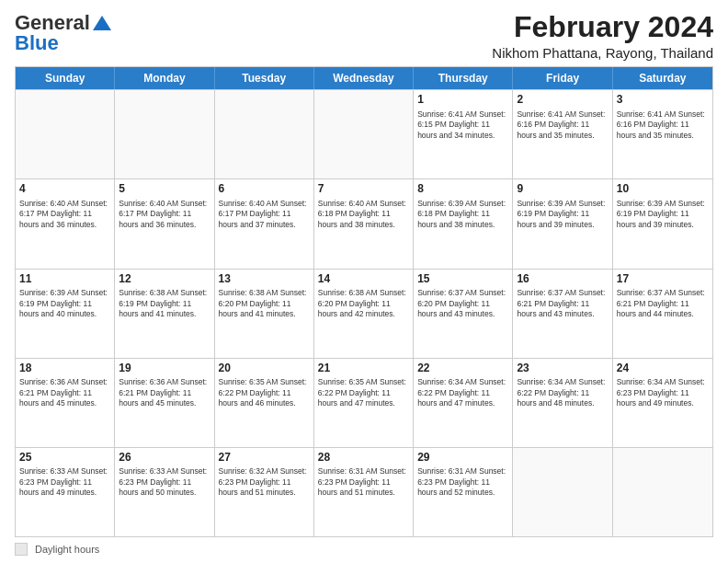 This screenshot has height=563, width=728. Describe the element at coordinates (663, 403) in the screenshot. I see `cal-day-24: 24Sunrise: 6:34 AM Sunset: 6:23 PM Dayli…` at that location.